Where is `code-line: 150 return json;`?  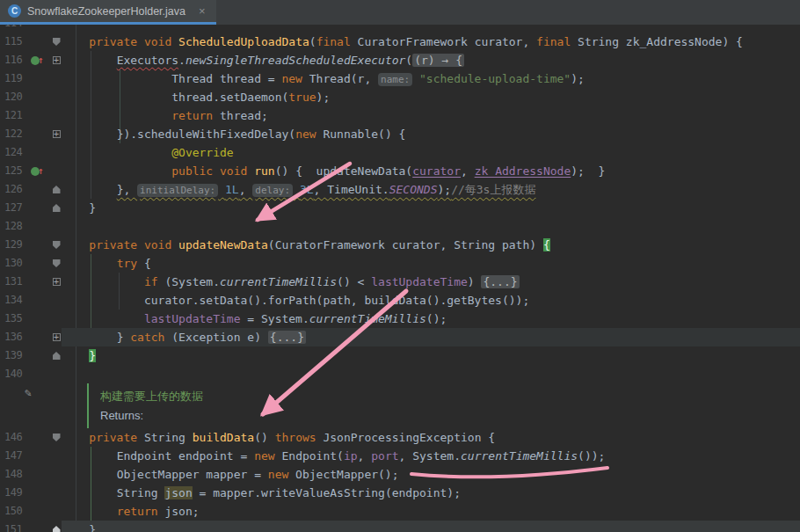 code-line: 150 return json; is located at coordinates (400, 512).